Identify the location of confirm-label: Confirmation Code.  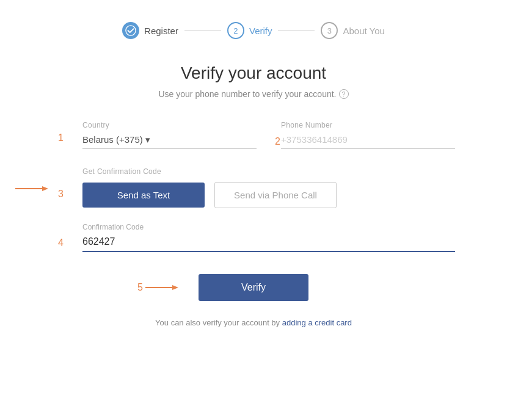
(269, 227).